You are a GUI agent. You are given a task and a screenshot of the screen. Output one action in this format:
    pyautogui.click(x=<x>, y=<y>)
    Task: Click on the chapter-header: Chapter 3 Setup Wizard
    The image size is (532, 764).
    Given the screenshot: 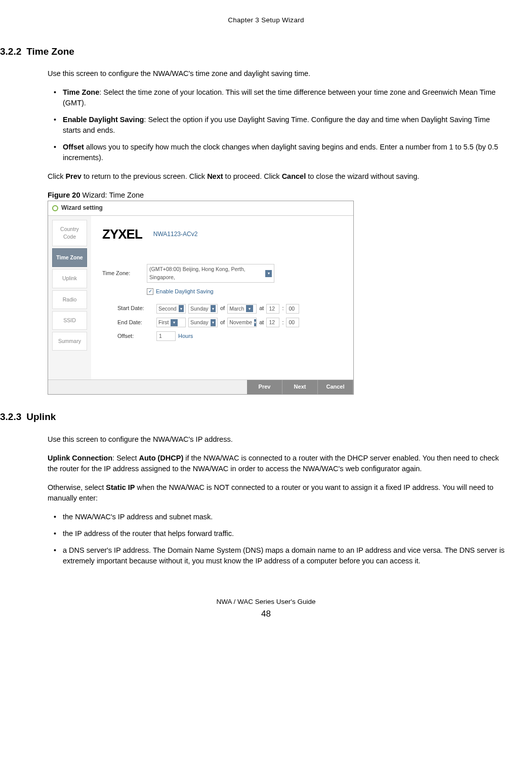 What is the action you would take?
    pyautogui.click(x=266, y=20)
    